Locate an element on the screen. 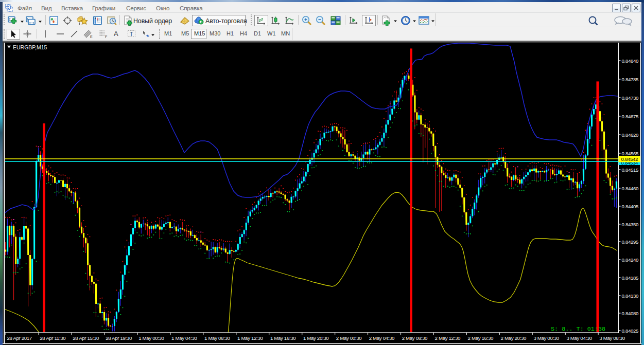  svg-text: 28 Apr 19:30 is located at coordinates (119, 338).